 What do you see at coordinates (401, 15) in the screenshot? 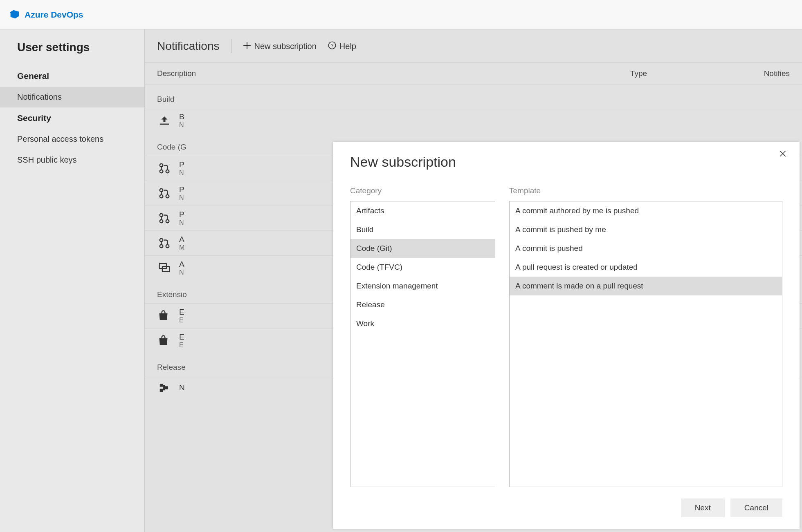
I see `topbar: Azure DevOps` at bounding box center [401, 15].